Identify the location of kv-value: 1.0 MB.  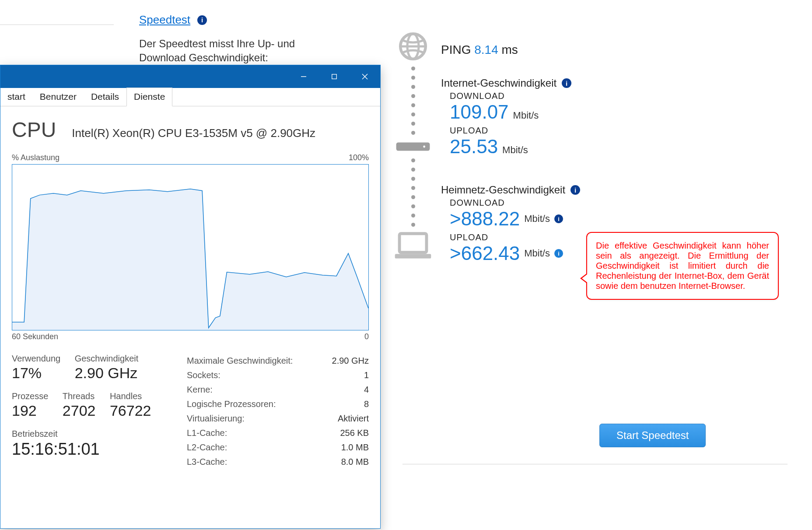
(355, 447).